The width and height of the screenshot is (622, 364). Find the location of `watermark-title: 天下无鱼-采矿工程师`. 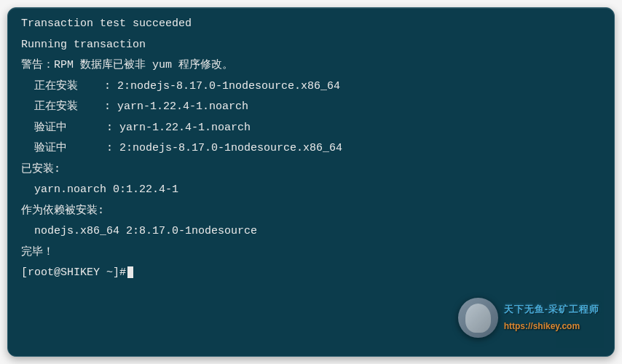

watermark-title: 天下无鱼-采矿工程师 is located at coordinates (552, 310).